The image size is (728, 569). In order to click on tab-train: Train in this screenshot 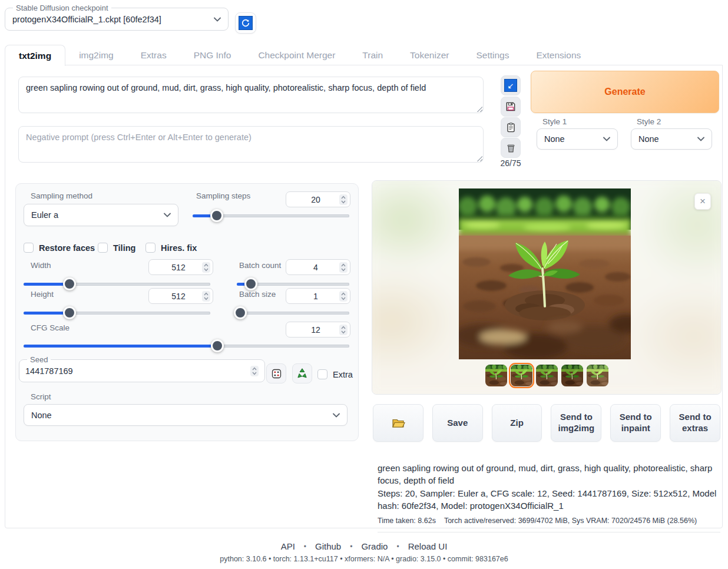, I will do `click(372, 55)`.